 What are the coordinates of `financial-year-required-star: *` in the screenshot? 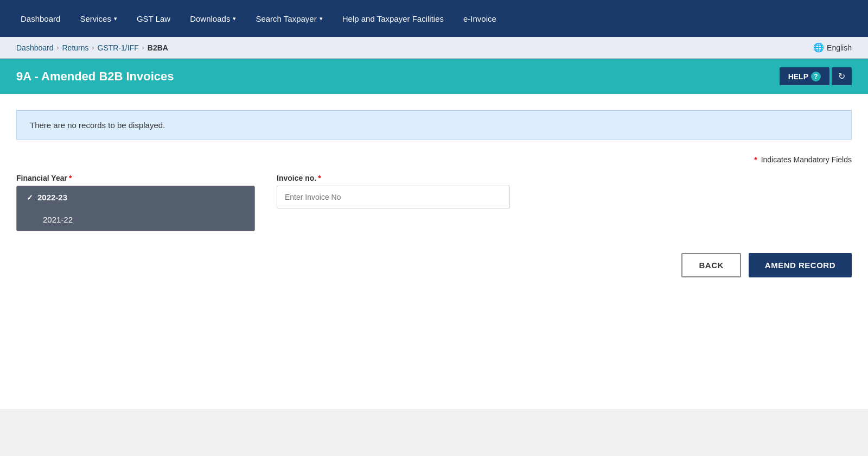 It's located at (71, 178).